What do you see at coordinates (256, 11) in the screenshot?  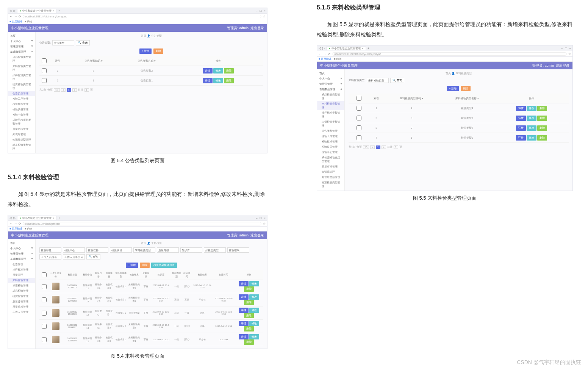 I see `min-icon: –` at bounding box center [256, 11].